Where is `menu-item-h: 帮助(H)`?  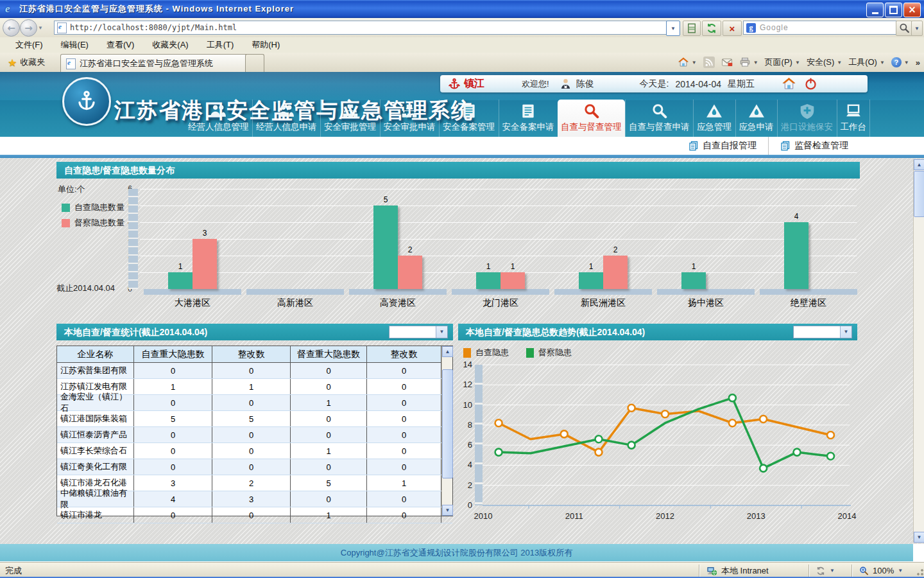 menu-item-h: 帮助(H) is located at coordinates (266, 45).